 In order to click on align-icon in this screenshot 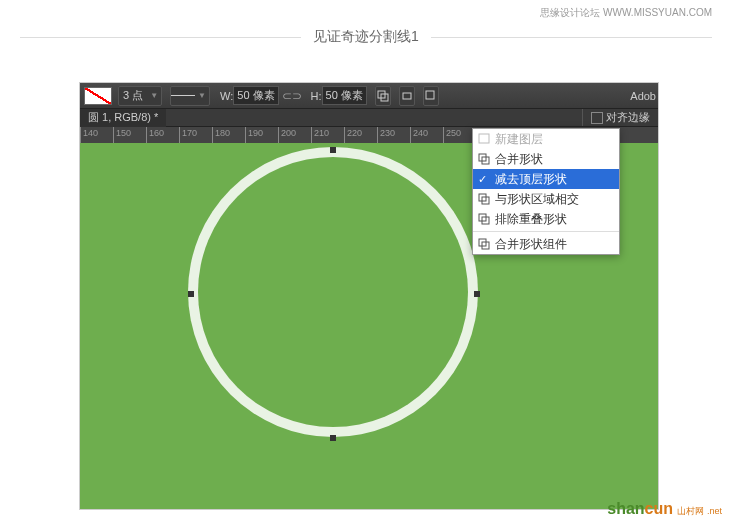, I will do `click(407, 96)`.